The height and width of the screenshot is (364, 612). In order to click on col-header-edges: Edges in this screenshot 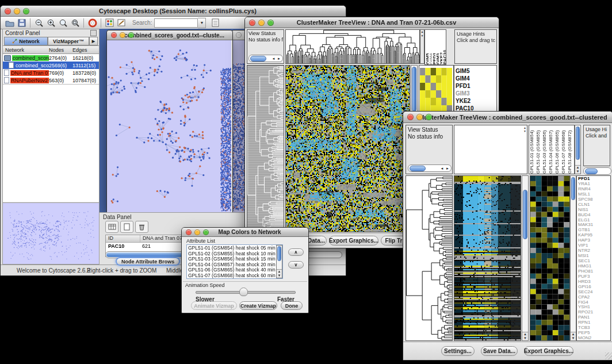, I will do `click(86, 50)`.